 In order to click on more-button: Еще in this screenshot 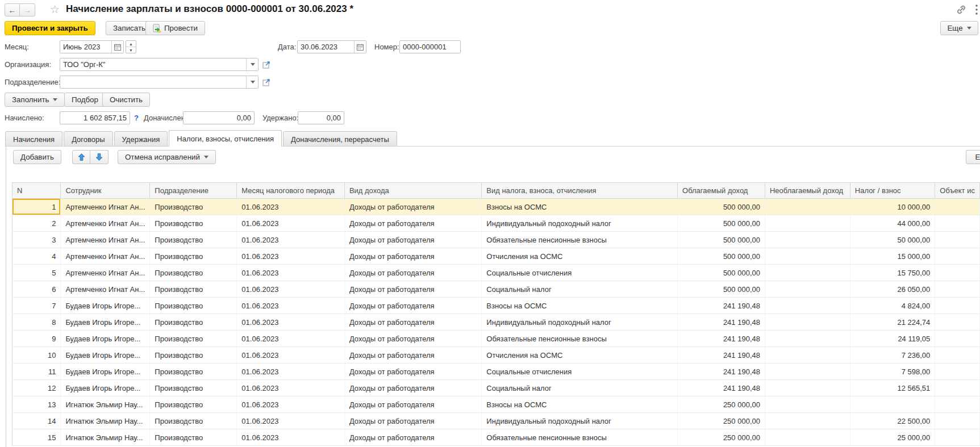, I will do `click(959, 28)`.